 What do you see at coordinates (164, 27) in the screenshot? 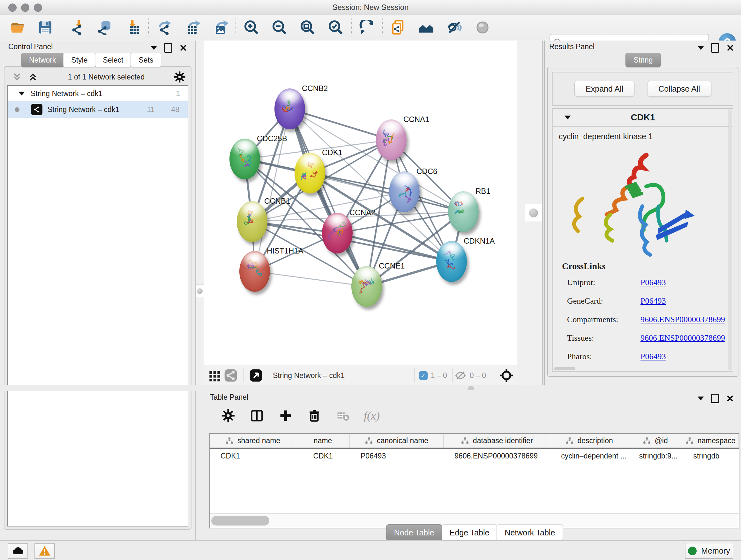
I see `export-network-button` at bounding box center [164, 27].